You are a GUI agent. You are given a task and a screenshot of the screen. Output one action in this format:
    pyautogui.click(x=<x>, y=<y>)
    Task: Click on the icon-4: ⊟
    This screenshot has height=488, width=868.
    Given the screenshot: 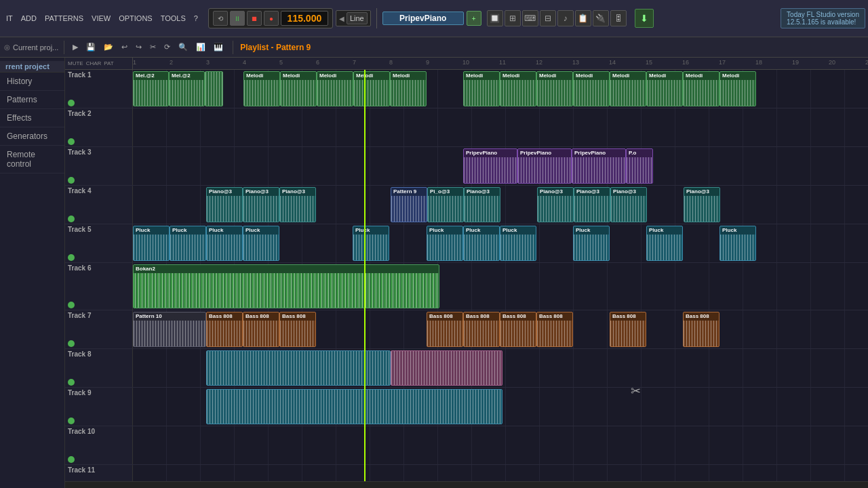 What is the action you would take?
    pyautogui.click(x=548, y=18)
    